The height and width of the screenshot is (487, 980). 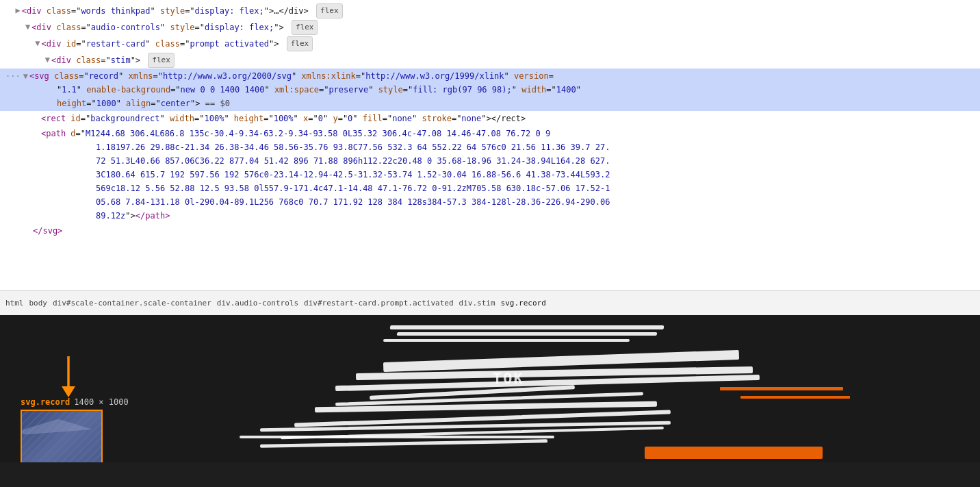 I want to click on line-content: <path d="M1244.68 306.4L686.8 135c-30.4-…, so click(x=326, y=175).